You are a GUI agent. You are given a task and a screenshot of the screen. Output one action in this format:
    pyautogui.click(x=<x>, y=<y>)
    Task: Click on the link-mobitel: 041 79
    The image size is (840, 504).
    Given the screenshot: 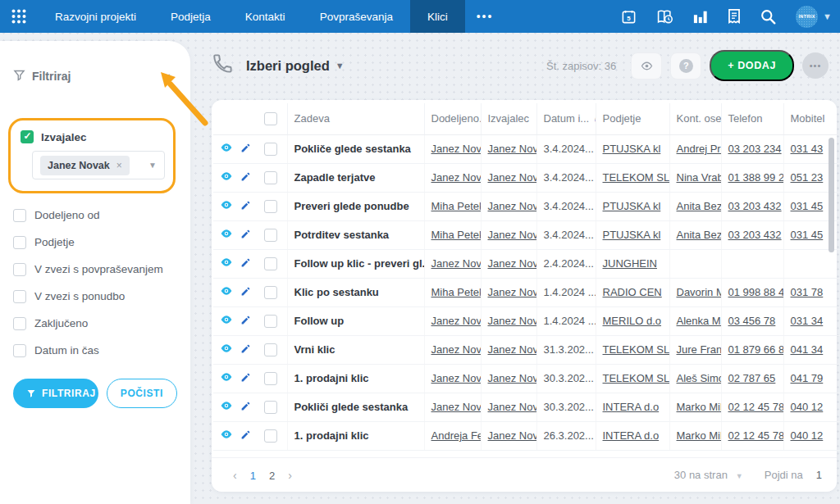 What is the action you would take?
    pyautogui.click(x=807, y=379)
    